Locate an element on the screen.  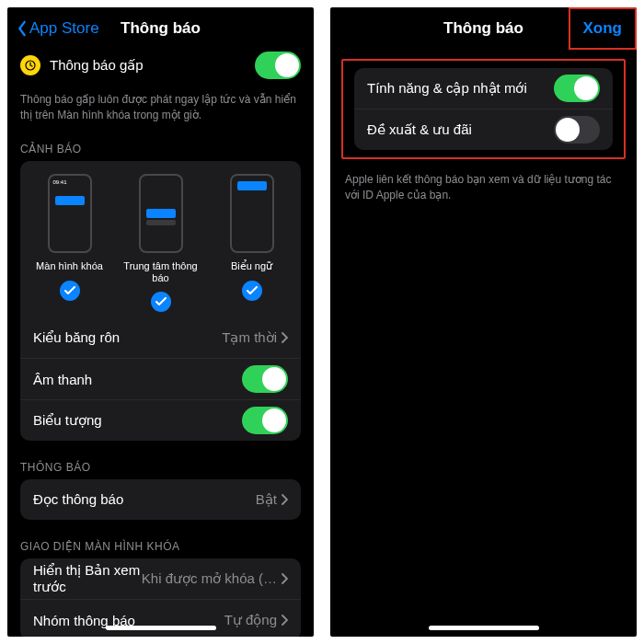
notif-group: Đọc thông báo Bật is located at coordinates (160, 500).